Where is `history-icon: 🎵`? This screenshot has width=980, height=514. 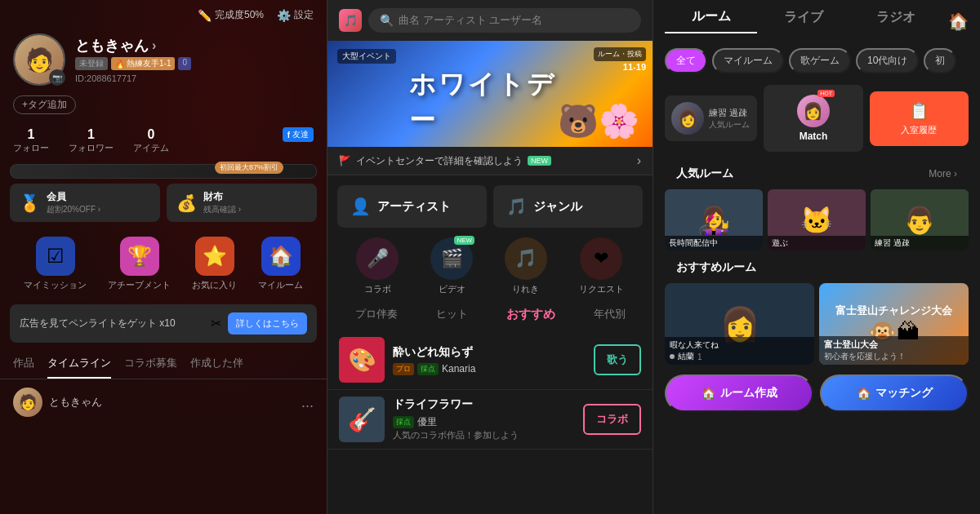
history-icon: 🎵 is located at coordinates (526, 259).